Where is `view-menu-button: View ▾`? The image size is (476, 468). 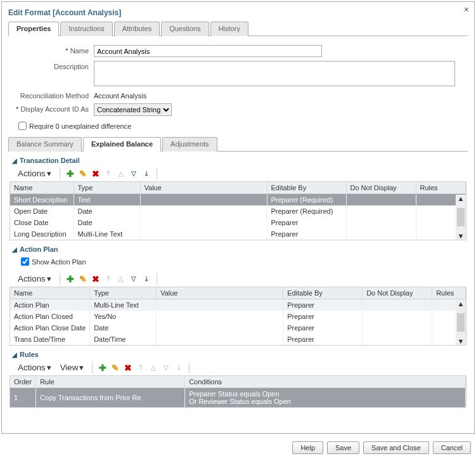
view-menu-button: View ▾ is located at coordinates (72, 368).